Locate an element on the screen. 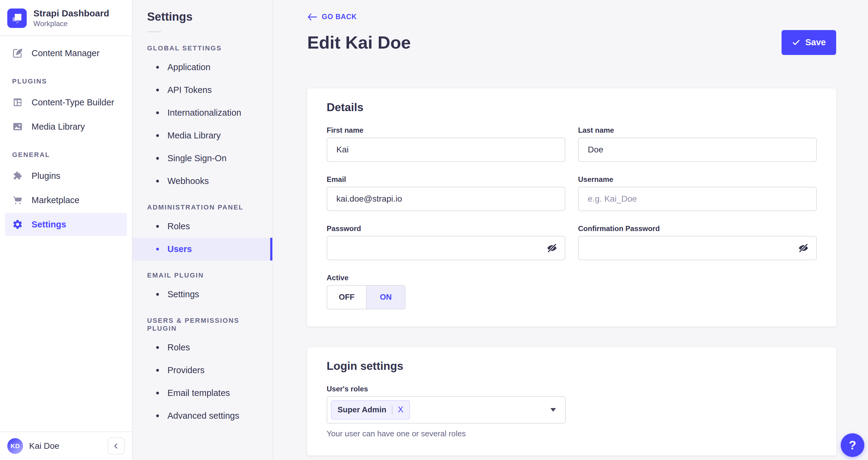 This screenshot has height=460, width=868. sidebar-item-settings: Settings is located at coordinates (66, 225).